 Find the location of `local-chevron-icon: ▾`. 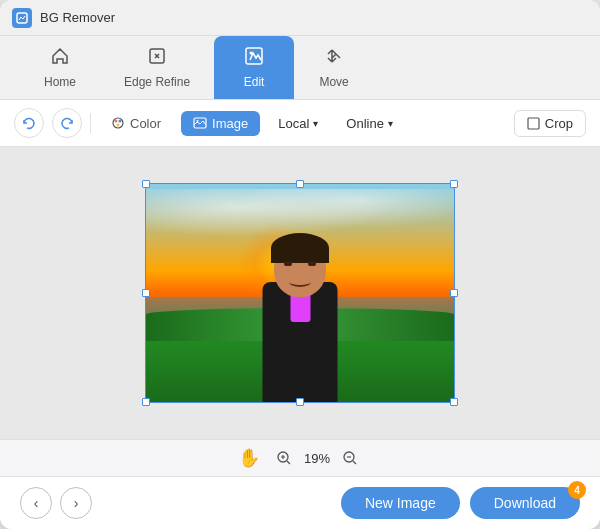

local-chevron-icon: ▾ is located at coordinates (316, 124).